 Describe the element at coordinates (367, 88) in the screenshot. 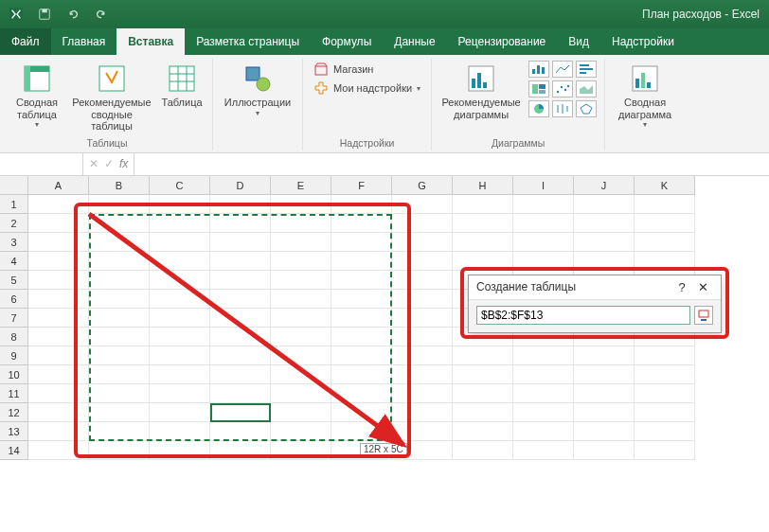

I see `my-addins-button: Мои надстройки ▾` at that location.